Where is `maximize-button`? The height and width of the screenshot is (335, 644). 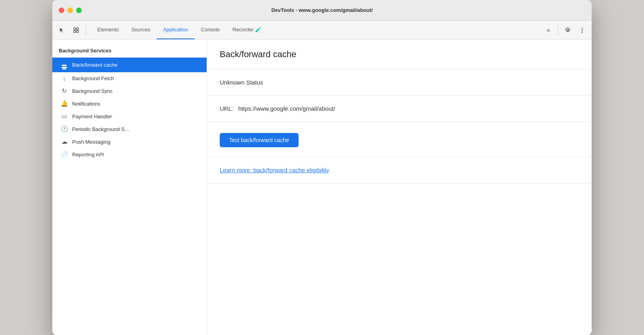 maximize-button is located at coordinates (79, 10).